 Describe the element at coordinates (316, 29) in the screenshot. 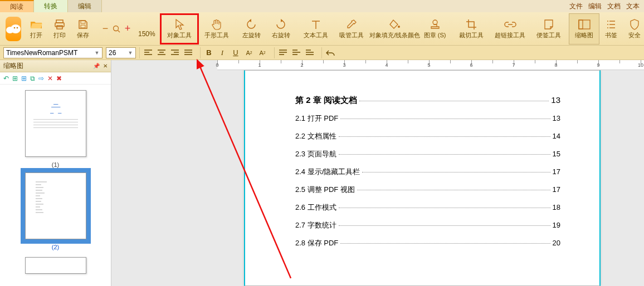

I see `text-tool-button: 文本工具` at that location.